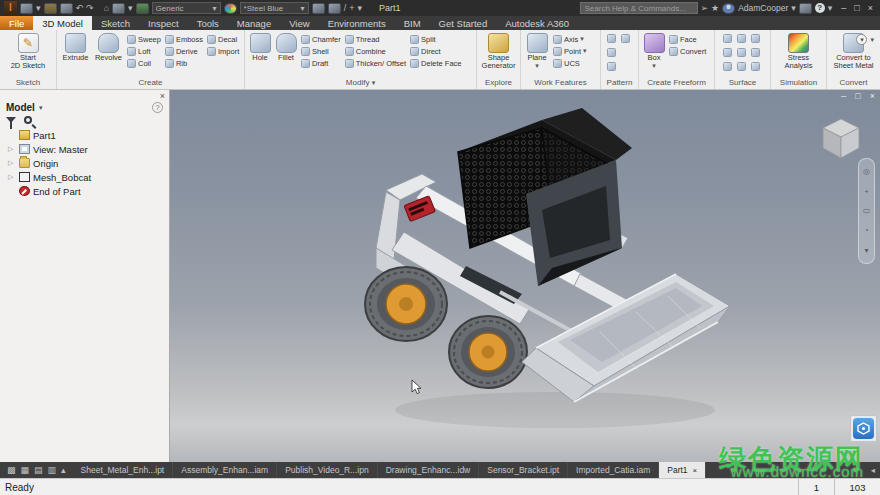 This screenshot has height=495, width=880. Describe the element at coordinates (498, 83) in the screenshot. I see `panel-label-explore: Explore` at that location.